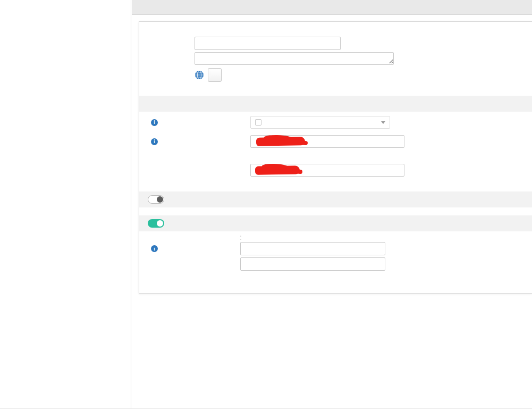 The width and height of the screenshot is (532, 409). I want to click on network-section-header, so click(336, 104).